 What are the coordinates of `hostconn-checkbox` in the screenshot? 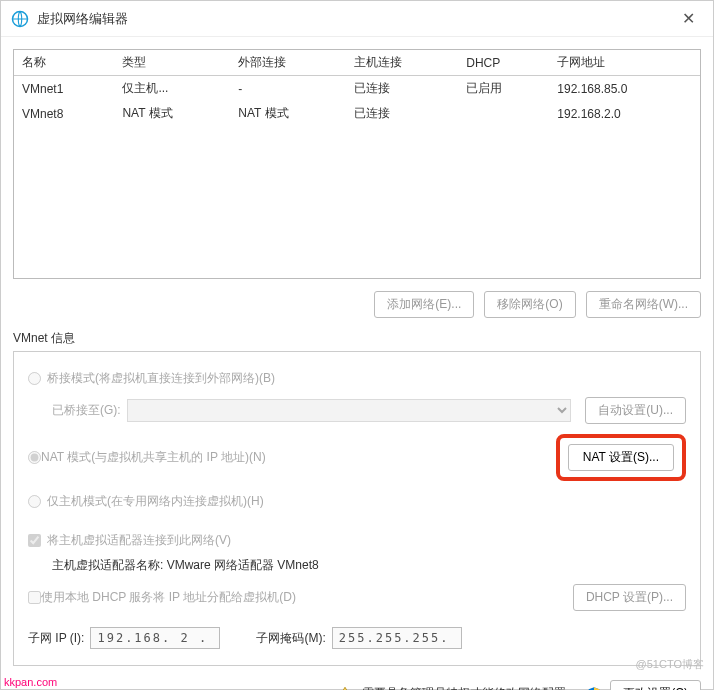 It's located at (34, 540).